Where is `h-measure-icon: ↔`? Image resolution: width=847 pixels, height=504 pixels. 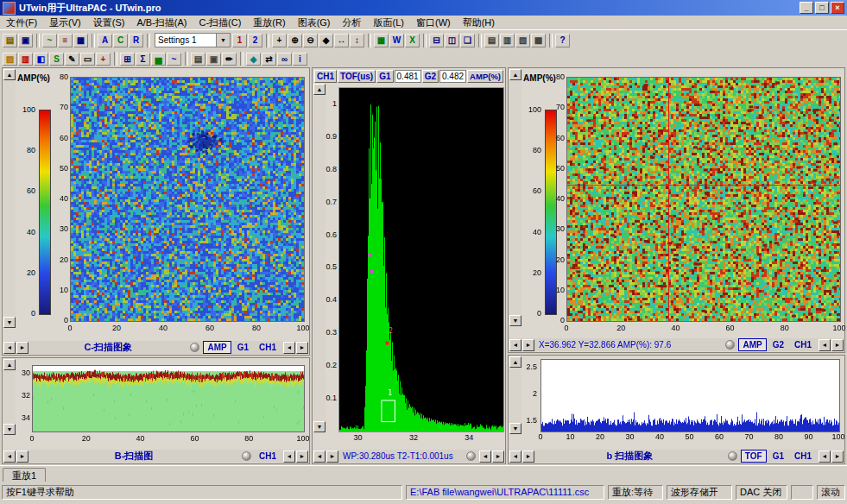 h-measure-icon: ↔ is located at coordinates (342, 41).